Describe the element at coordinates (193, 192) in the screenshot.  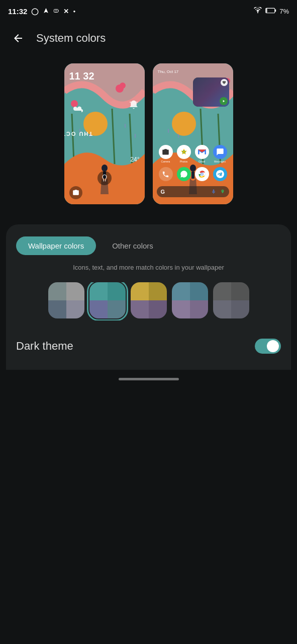
I see `search-bar: G` at that location.